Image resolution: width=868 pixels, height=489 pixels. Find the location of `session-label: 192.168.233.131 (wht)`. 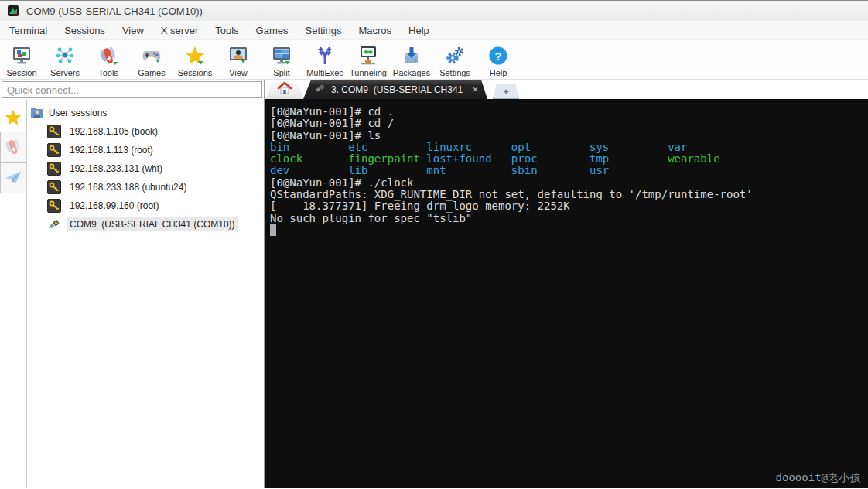

session-label: 192.168.233.131 (wht) is located at coordinates (116, 169).